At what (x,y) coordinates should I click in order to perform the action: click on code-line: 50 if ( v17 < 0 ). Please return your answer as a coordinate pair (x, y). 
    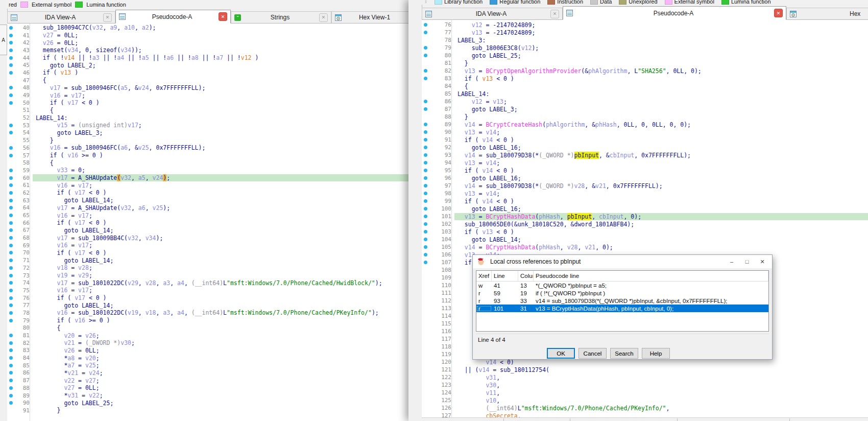
    Looking at the image, I should click on (208, 103).